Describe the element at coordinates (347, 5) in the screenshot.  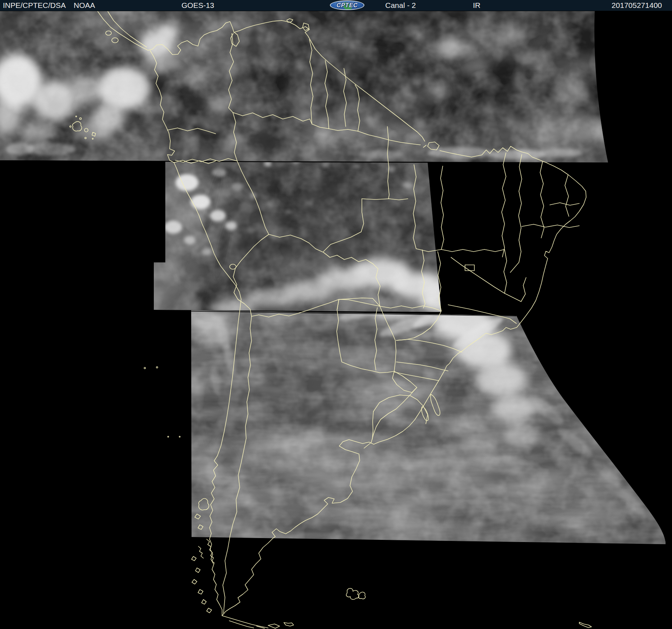
I see `cptec-logo: CPTEC` at that location.